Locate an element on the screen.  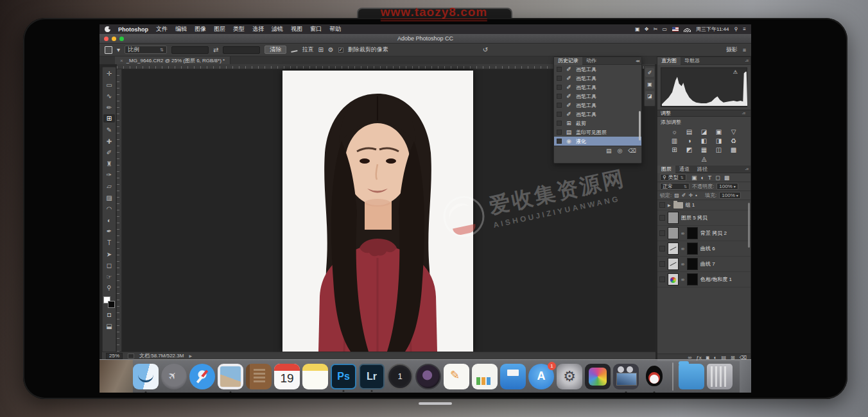
adjustment-icon: ◬ is located at coordinates (704, 159).